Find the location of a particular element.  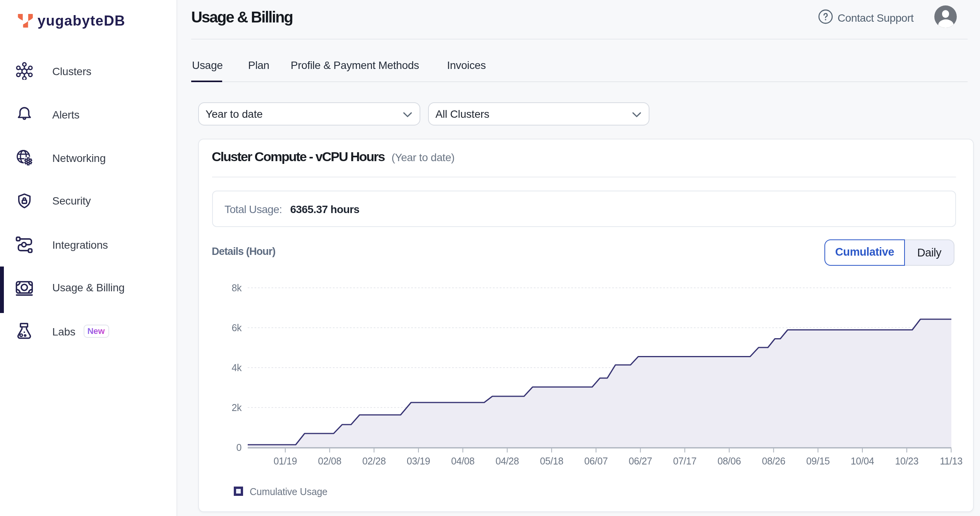

svg-text: 02/28 is located at coordinates (374, 461).